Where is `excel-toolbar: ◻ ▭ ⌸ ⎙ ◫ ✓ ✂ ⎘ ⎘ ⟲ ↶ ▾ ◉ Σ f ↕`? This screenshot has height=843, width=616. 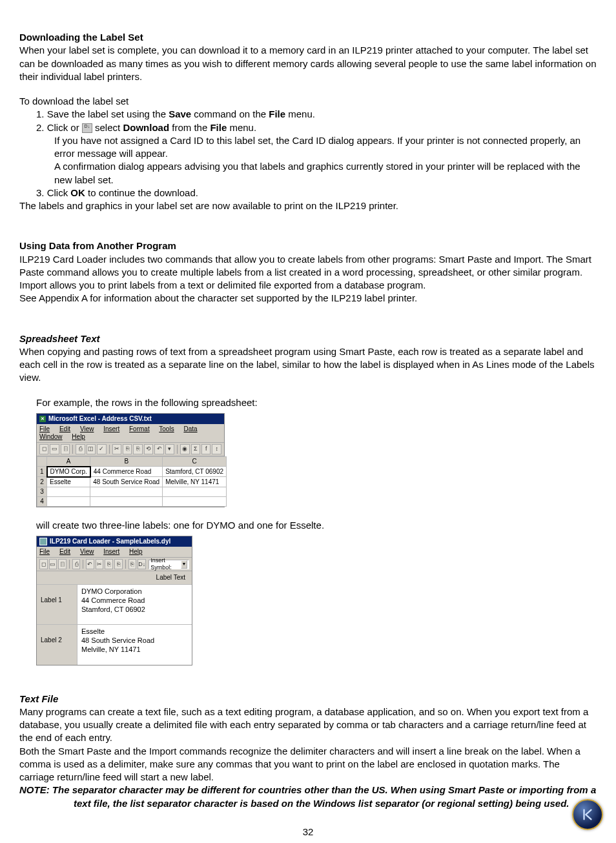 excel-toolbar: ◻ ▭ ⌸ ⎙ ◫ ✓ ✂ ⎘ ⎘ ⟲ ↶ ▾ ◉ Σ f ↕ is located at coordinates (130, 449).